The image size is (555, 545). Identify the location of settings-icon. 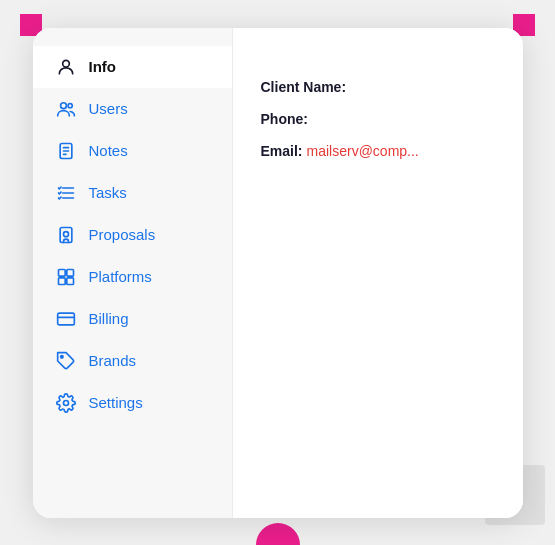
(66, 403).